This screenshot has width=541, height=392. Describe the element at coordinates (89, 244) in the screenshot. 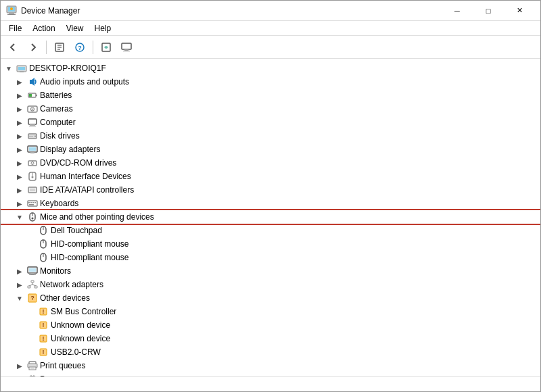

I see `hid-mouse1-label: HID-compliant mouse` at that location.